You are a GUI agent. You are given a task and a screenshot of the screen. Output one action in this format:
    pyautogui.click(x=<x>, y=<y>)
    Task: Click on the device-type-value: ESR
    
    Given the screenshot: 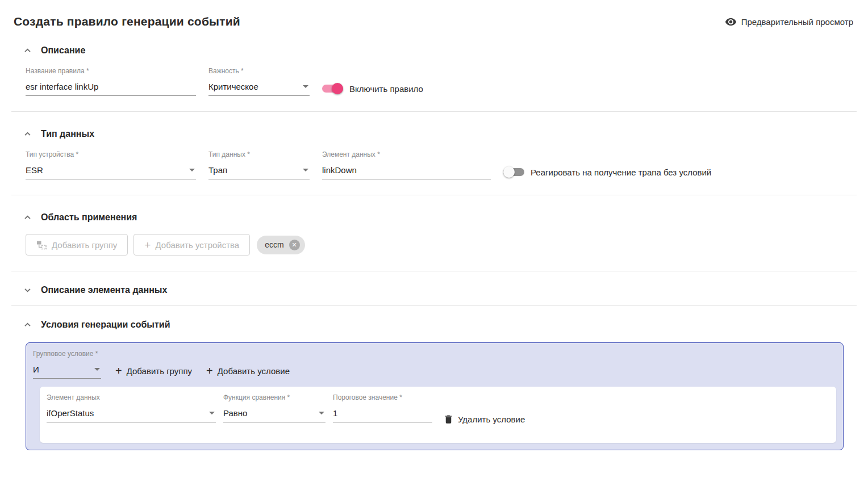 What is the action you would take?
    pyautogui.click(x=34, y=170)
    